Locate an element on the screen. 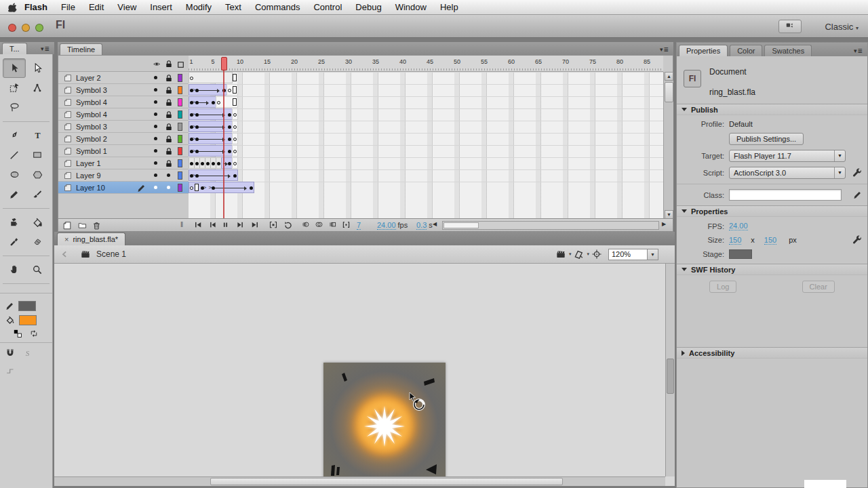  properties-section-header: Properties is located at coordinates (772, 211).